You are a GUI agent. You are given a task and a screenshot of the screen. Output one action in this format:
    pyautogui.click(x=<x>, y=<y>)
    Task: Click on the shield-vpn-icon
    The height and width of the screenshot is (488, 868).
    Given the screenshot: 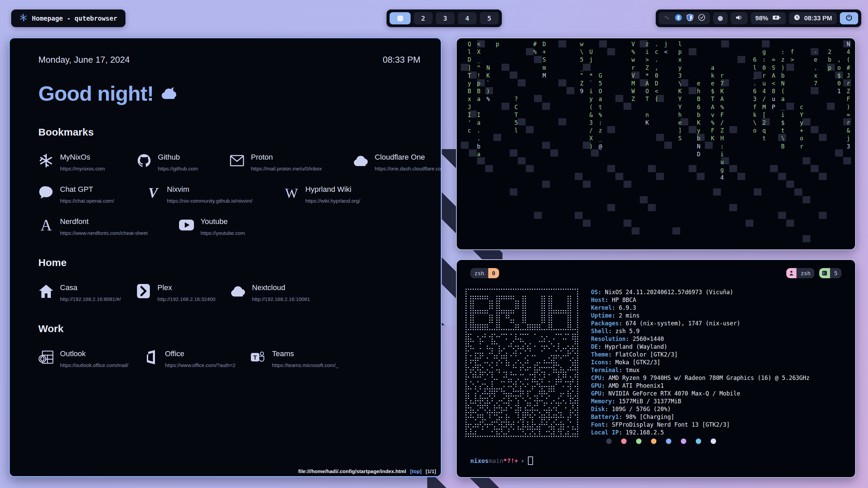 What is the action you would take?
    pyautogui.click(x=690, y=18)
    